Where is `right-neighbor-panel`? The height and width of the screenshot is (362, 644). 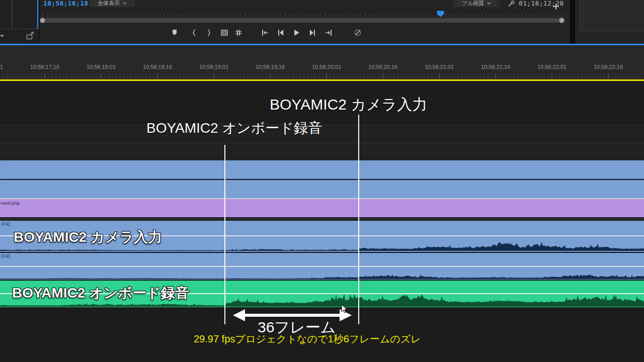
right-neighbor-panel is located at coordinates (610, 22).